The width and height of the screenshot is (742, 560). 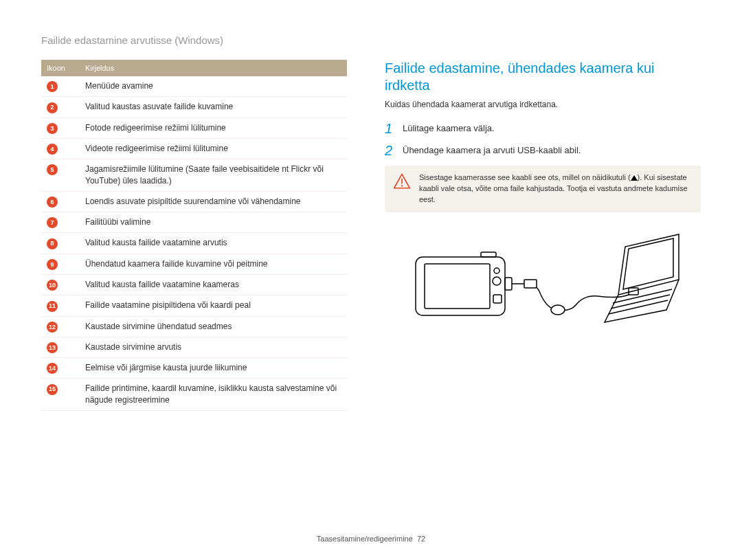 What do you see at coordinates (213, 347) in the screenshot?
I see `desc-cell: Kaustade sirvimine arvutis` at bounding box center [213, 347].